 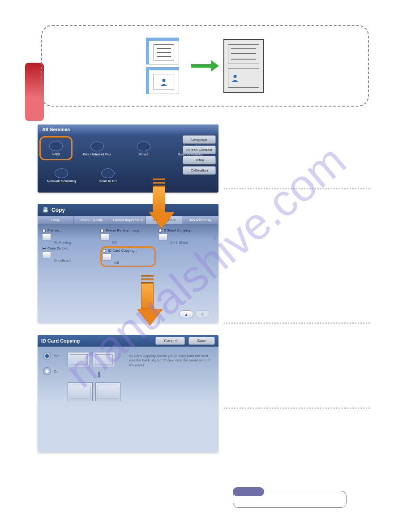 I want to click on arrow-right-icon, so click(x=201, y=66).